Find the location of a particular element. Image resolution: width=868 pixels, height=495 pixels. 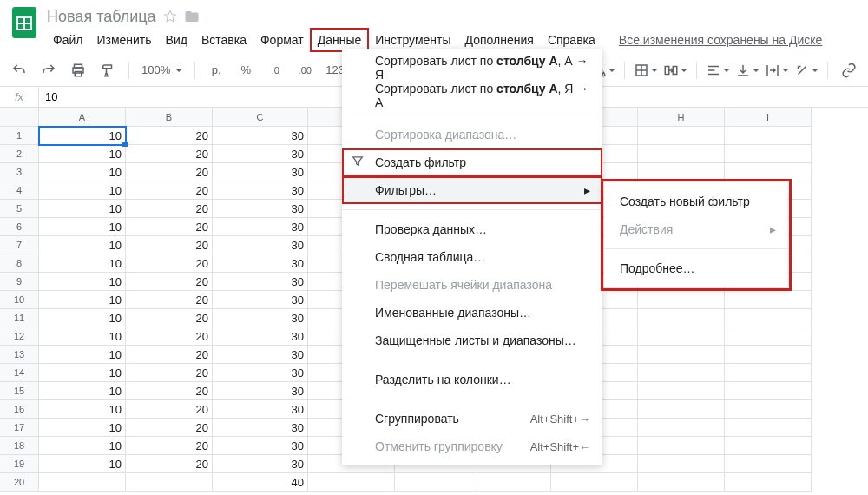

menu-help: Справка is located at coordinates (571, 40).